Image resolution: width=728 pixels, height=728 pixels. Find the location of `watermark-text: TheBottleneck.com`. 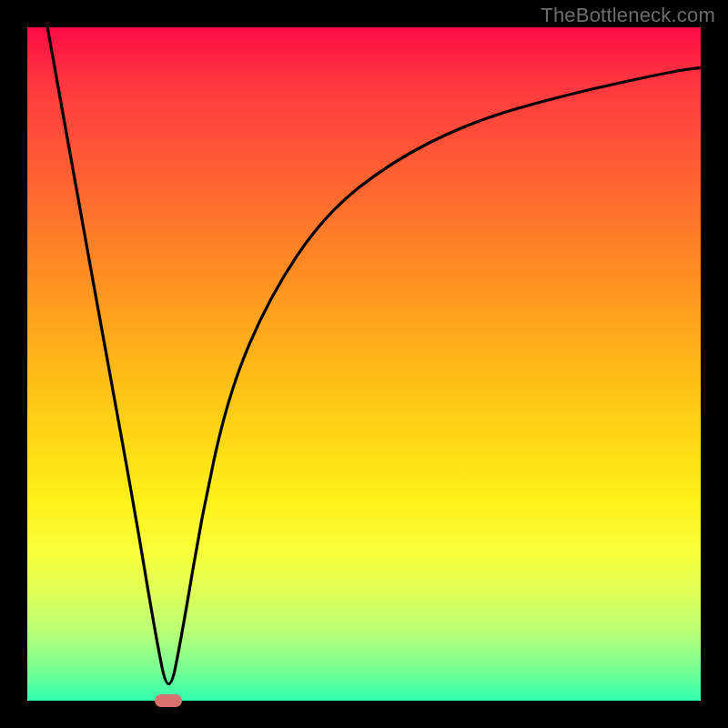

watermark-text: TheBottleneck.com is located at coordinates (628, 15).